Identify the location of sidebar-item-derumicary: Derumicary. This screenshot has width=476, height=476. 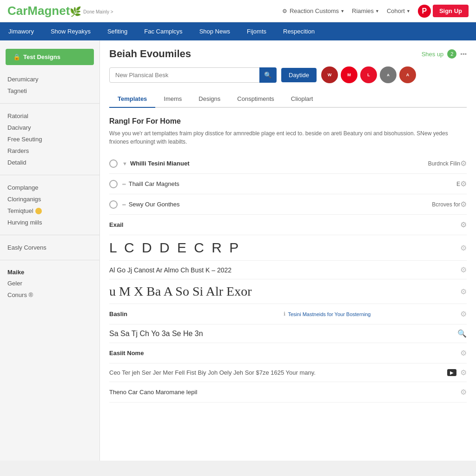
(50, 79).